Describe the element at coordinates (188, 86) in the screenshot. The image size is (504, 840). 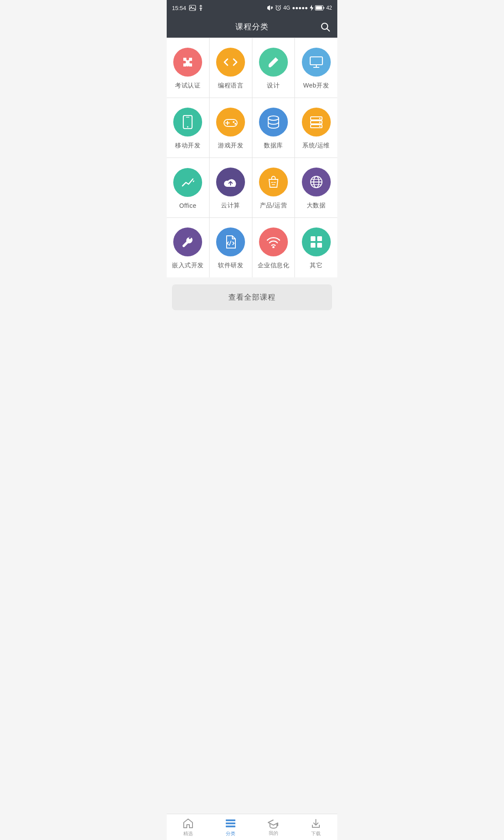
I see `category-label-kaoshi: 考试认证` at that location.